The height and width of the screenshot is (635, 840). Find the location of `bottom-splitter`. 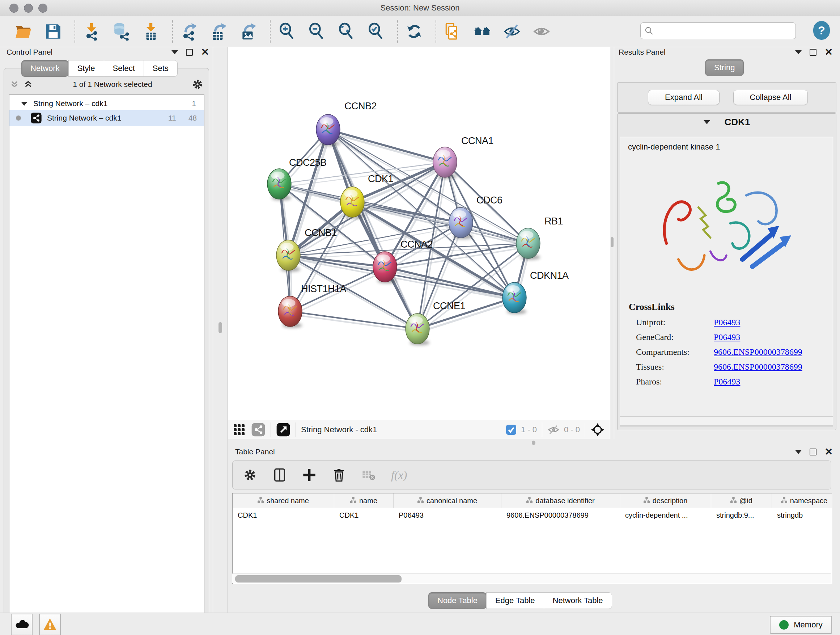

bottom-splitter is located at coordinates (534, 442).